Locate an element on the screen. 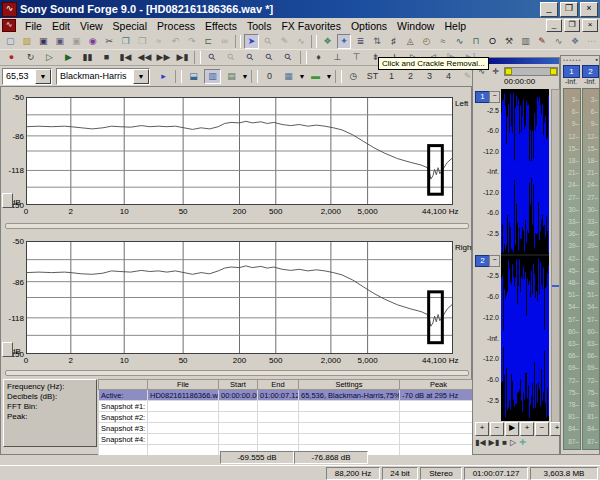  menu-view: View is located at coordinates (92, 26).